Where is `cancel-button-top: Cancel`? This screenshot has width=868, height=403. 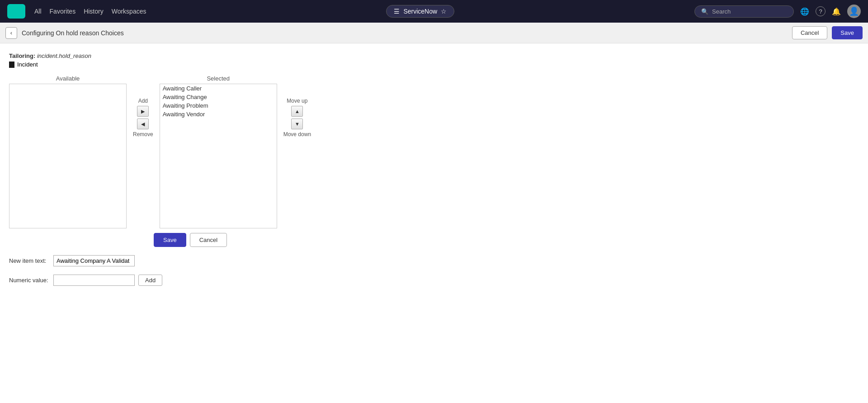 cancel-button-top: Cancel is located at coordinates (810, 33).